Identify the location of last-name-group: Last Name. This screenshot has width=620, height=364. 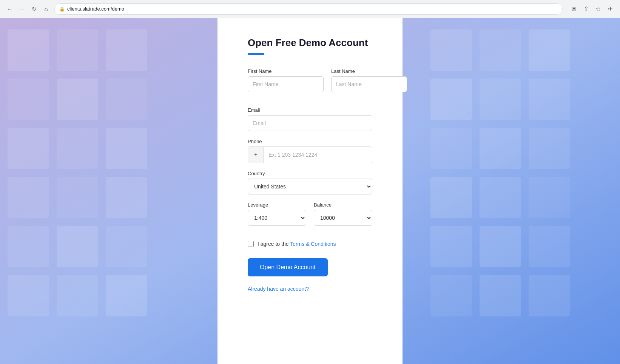
(369, 80).